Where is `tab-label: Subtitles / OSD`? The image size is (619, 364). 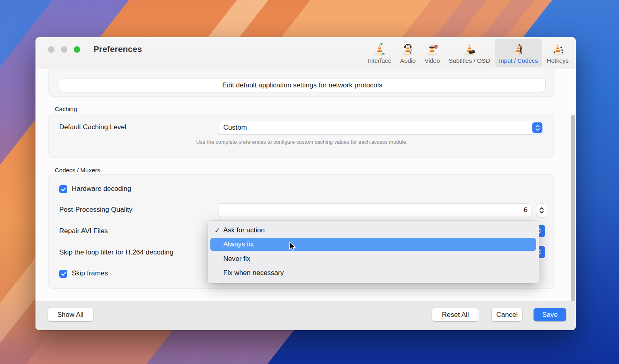
tab-label: Subtitles / OSD is located at coordinates (470, 60).